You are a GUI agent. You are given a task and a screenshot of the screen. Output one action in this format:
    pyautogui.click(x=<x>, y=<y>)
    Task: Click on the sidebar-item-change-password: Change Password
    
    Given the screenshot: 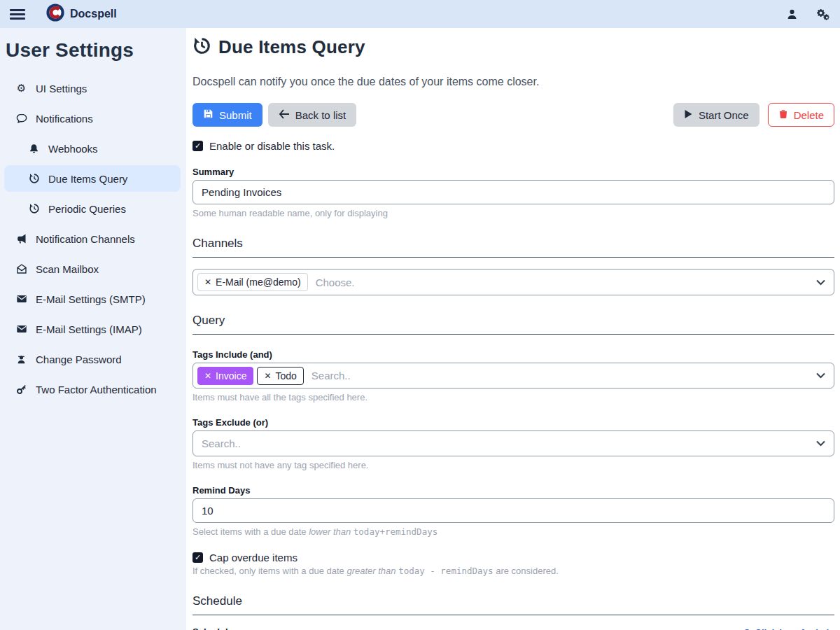 What is the action you would take?
    pyautogui.click(x=92, y=359)
    